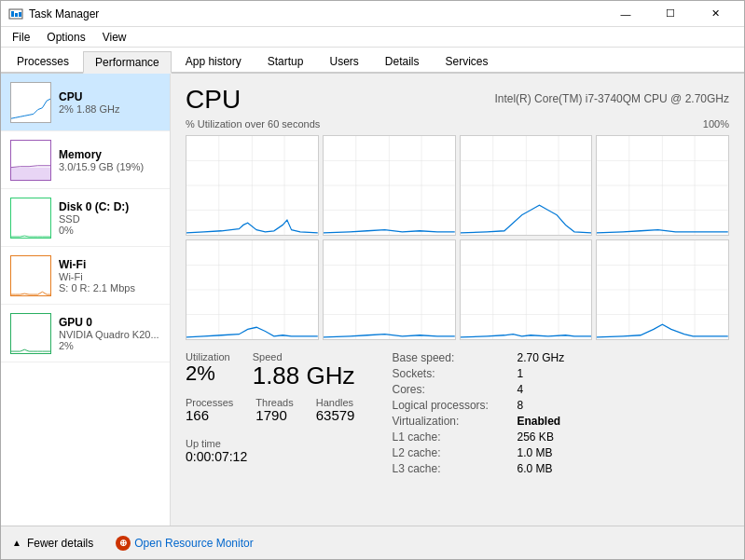  Describe the element at coordinates (209, 403) in the screenshot. I see `processes-stat-label: Processes` at that location.